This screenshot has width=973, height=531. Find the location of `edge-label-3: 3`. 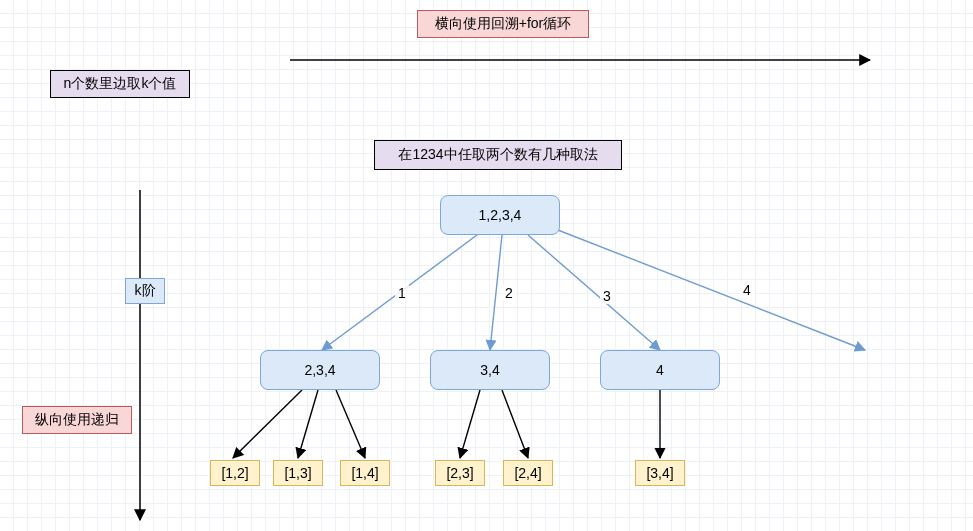

edge-label-3: 3 is located at coordinates (607, 296).